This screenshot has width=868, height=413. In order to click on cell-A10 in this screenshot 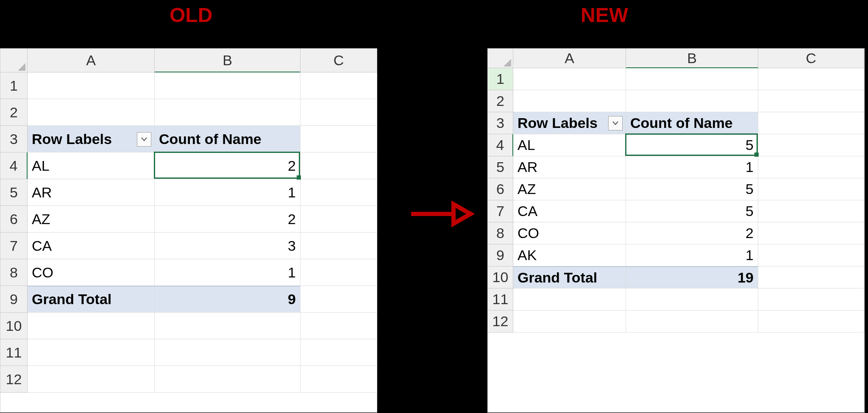, I will do `click(91, 326)`.